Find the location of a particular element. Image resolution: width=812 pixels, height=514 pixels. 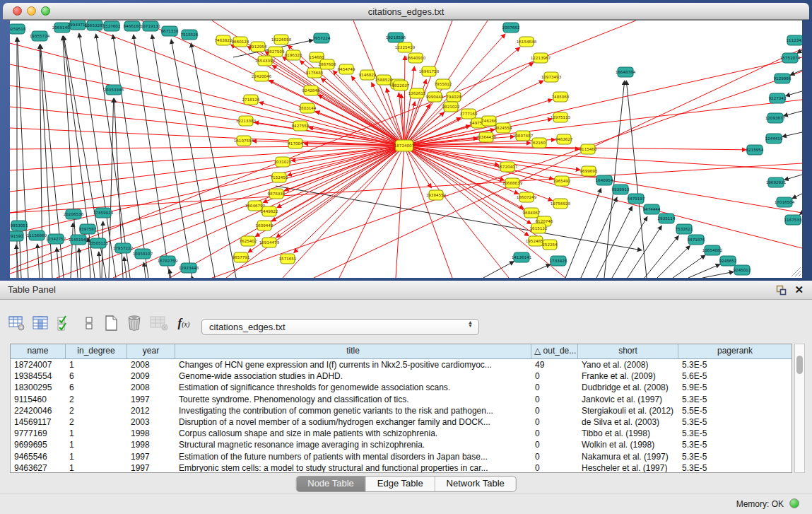

graph-node: 9397587 is located at coordinates (88, 229).